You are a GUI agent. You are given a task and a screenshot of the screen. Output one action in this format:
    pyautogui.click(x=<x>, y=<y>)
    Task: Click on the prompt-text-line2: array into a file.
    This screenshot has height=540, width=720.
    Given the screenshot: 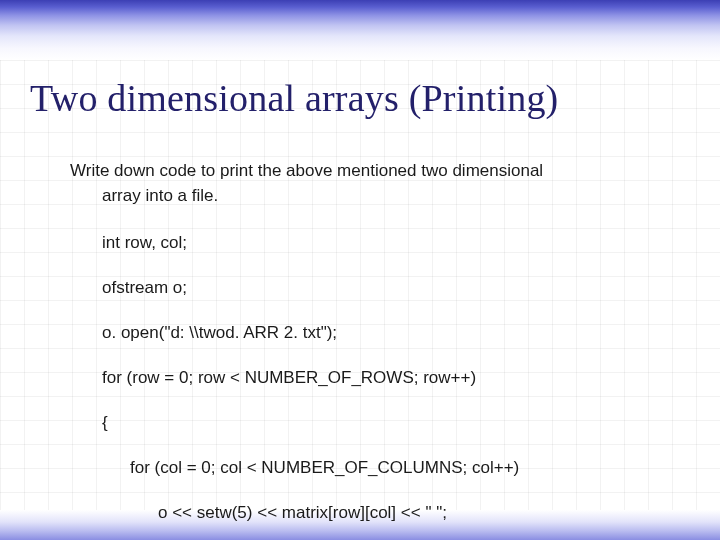 What is the action you would take?
    pyautogui.click(x=391, y=196)
    